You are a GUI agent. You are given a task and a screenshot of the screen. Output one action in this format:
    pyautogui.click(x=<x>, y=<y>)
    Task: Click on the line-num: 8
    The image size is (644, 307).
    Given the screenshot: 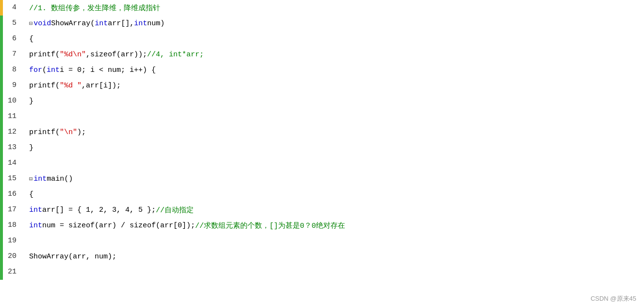 What is the action you would take?
    pyautogui.click(x=12, y=70)
    